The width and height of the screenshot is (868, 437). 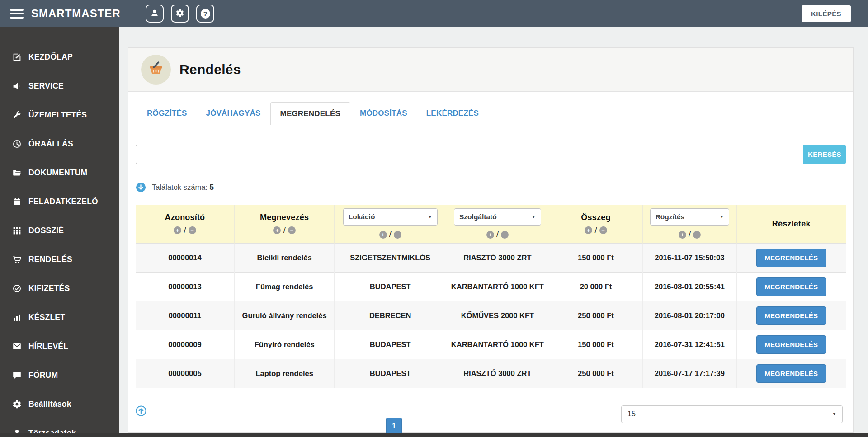 What do you see at coordinates (596, 315) in the screenshot?
I see `order-amount-cell: 250 000 Ft` at bounding box center [596, 315].